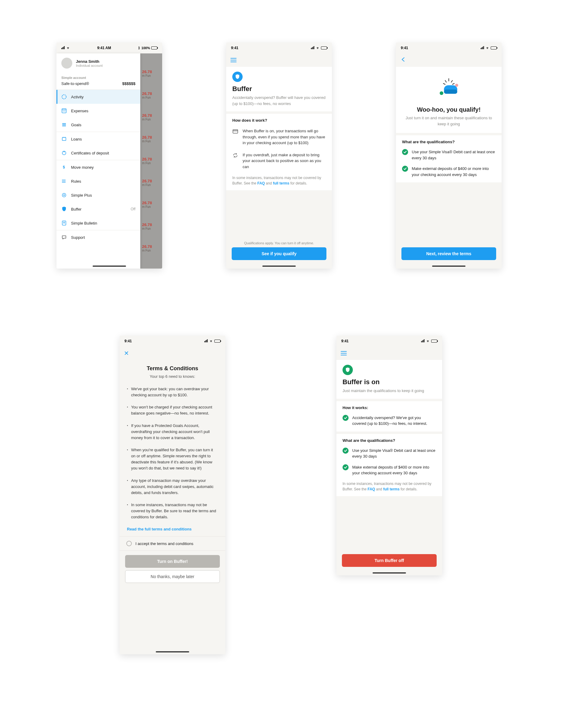  I want to click on account-title: Simple account, so click(99, 78).